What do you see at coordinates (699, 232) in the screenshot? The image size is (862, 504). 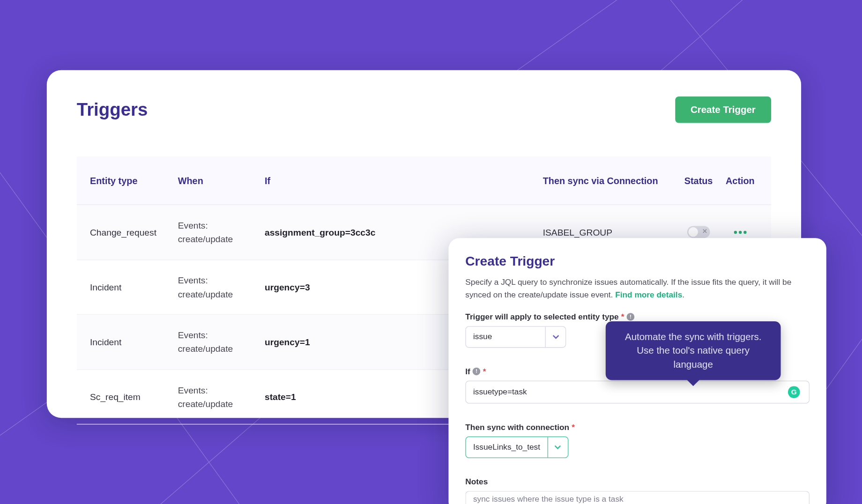 I see `status-toggle: ✕` at bounding box center [699, 232].